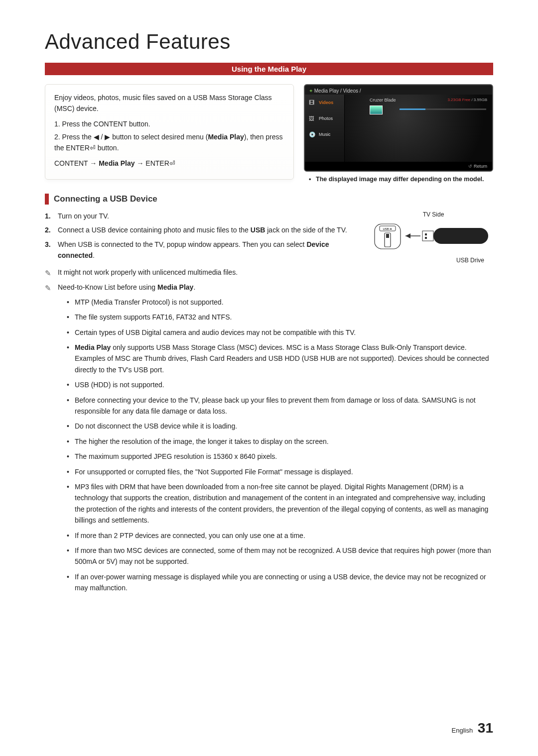  I want to click on note-1: ✎ It might not work properly with unlice…, so click(269, 273).